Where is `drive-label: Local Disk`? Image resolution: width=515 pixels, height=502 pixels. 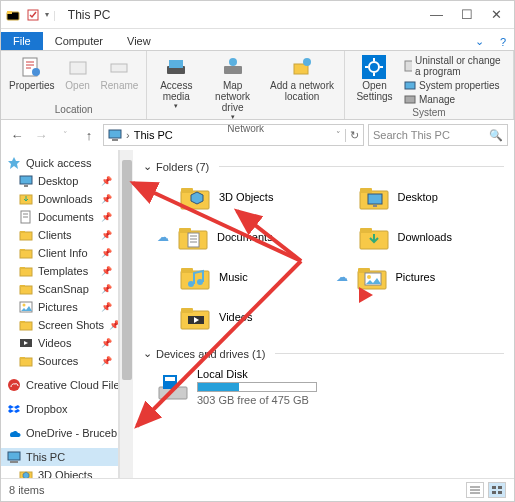 drive-label: Local Disk is located at coordinates (257, 374).